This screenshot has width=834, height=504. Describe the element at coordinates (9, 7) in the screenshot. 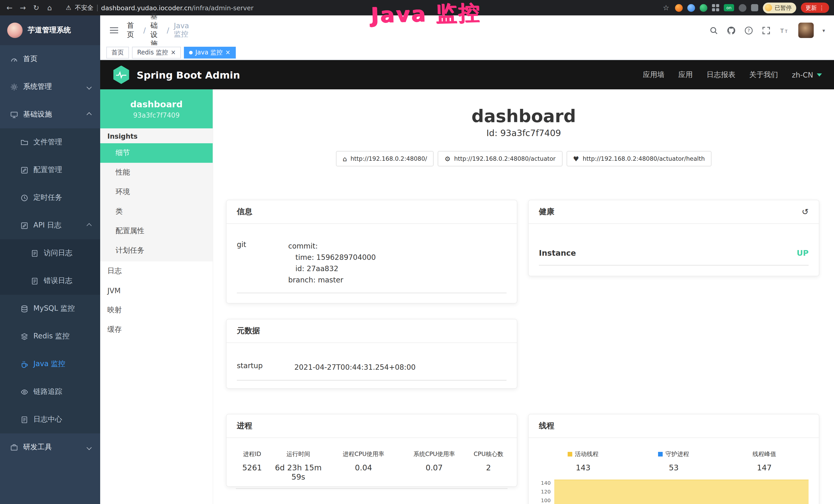

I see `back-button: ←` at that location.